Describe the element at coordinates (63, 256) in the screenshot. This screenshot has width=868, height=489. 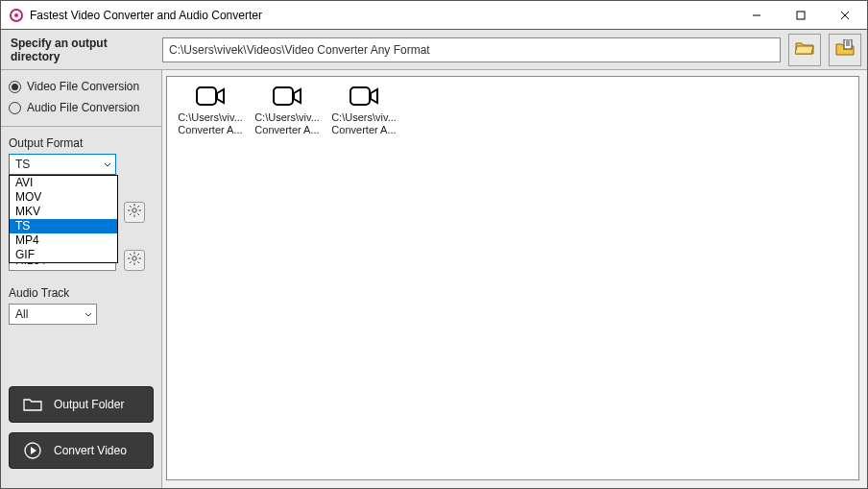
I see `option-gif: GIF` at that location.